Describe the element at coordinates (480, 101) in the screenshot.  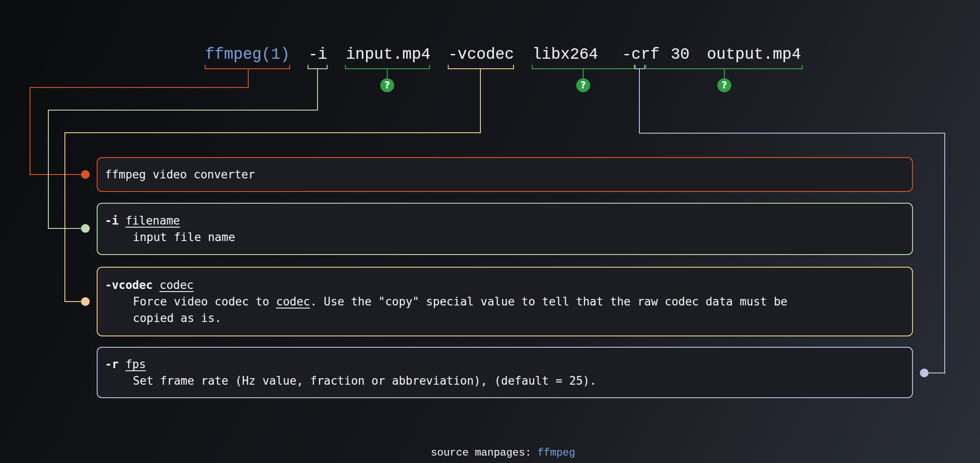
I see `drop-line-vcodec` at that location.